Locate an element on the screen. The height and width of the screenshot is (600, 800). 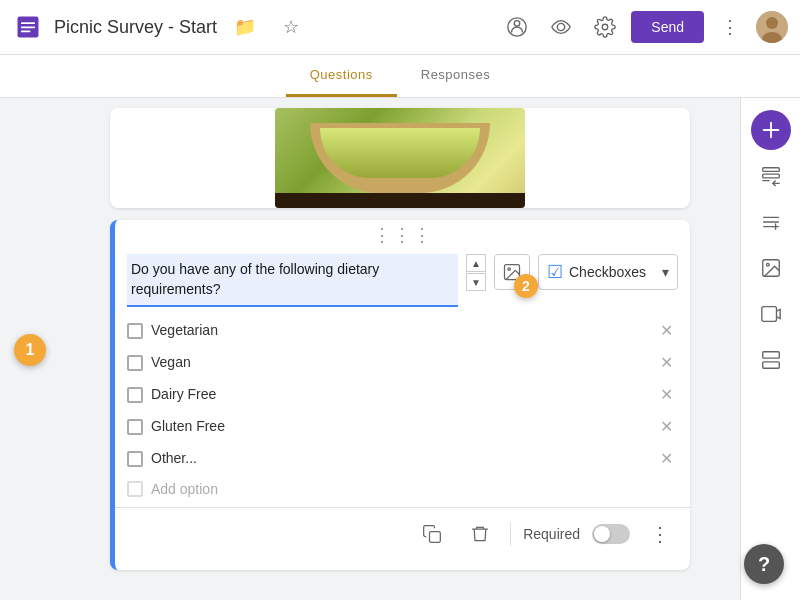
type-label: Checkboxes is located at coordinates (612, 272).